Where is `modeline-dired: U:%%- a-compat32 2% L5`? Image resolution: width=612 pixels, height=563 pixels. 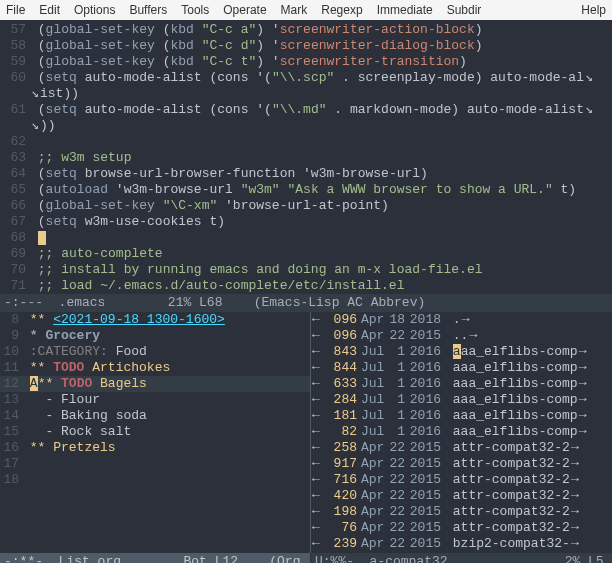
modeline-dired: U:%%- a-compat32 2% L5 is located at coordinates (461, 558).